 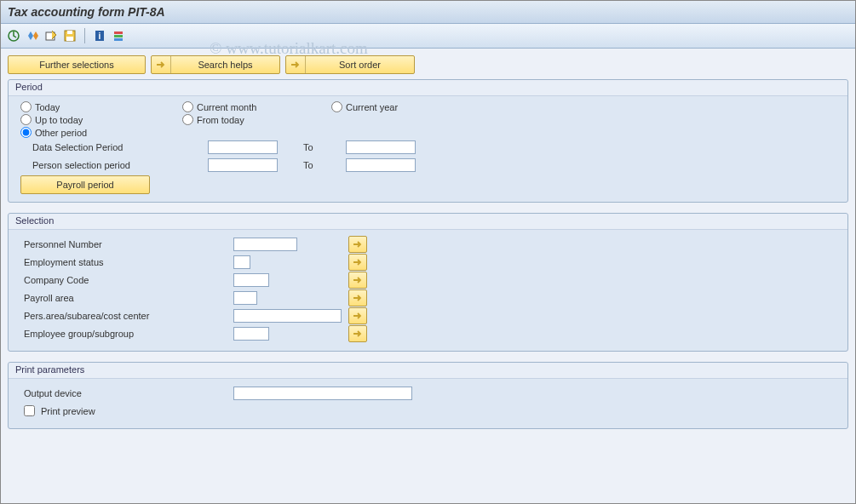 I want to click on further-selections-label: Further selections, so click(x=77, y=65).